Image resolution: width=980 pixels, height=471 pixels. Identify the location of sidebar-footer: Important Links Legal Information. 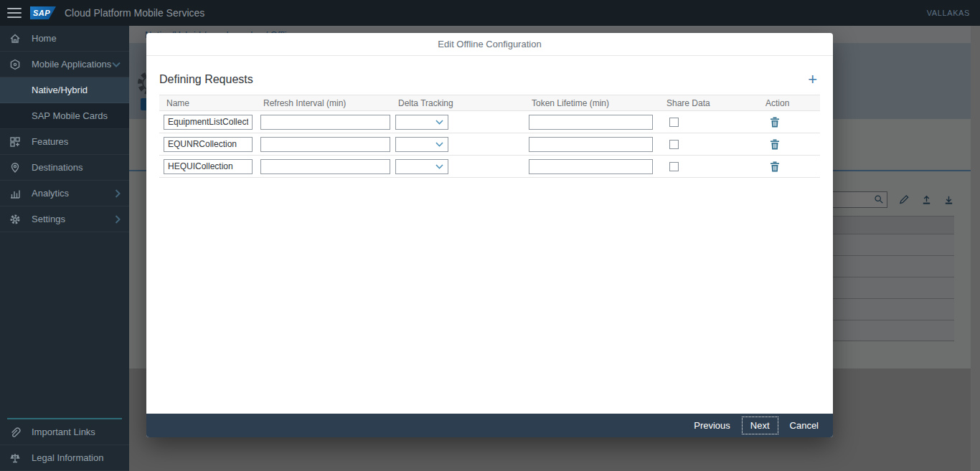
(65, 444).